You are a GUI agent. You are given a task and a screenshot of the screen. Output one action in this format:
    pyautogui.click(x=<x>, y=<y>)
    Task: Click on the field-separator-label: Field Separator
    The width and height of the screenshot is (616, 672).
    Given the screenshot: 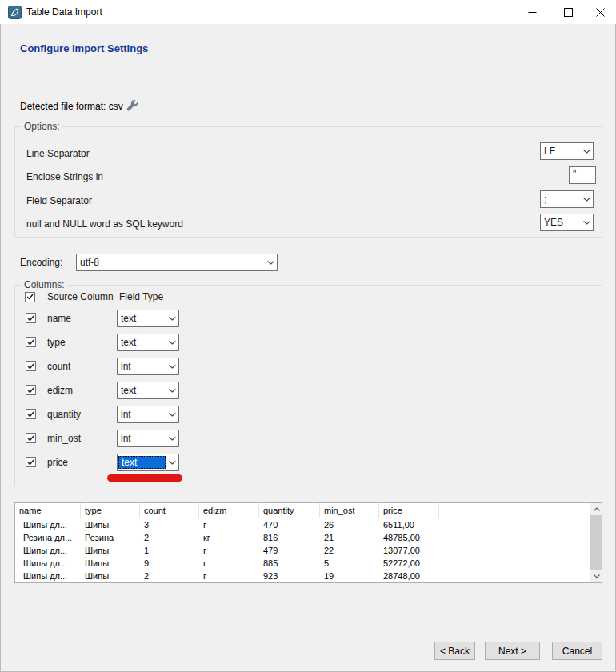 What is the action you would take?
    pyautogui.click(x=59, y=201)
    